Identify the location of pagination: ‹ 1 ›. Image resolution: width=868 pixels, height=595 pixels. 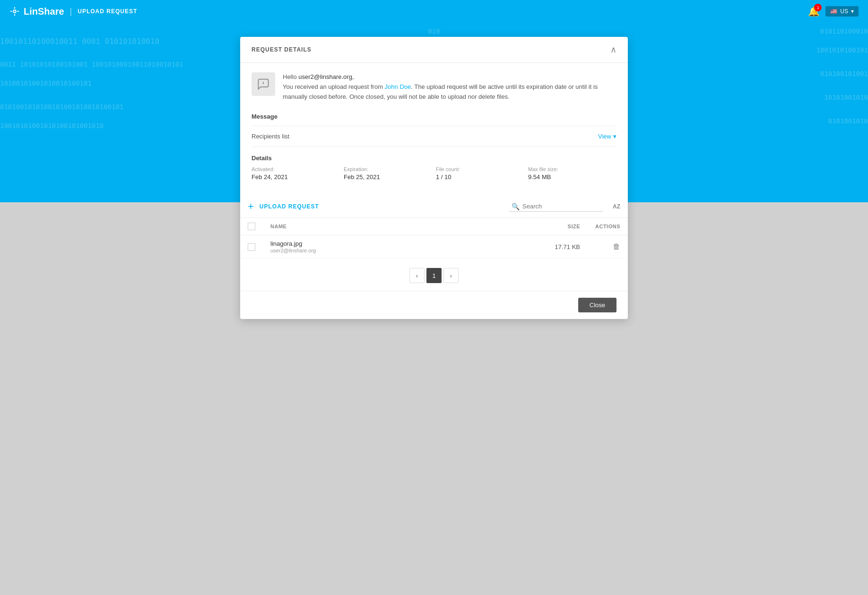
(434, 275).